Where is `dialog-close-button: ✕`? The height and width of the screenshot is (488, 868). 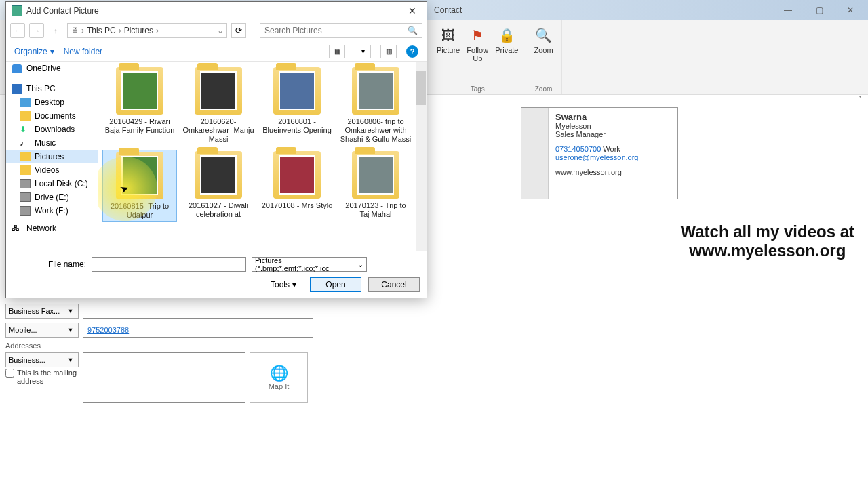
dialog-close-button: ✕ is located at coordinates (412, 11).